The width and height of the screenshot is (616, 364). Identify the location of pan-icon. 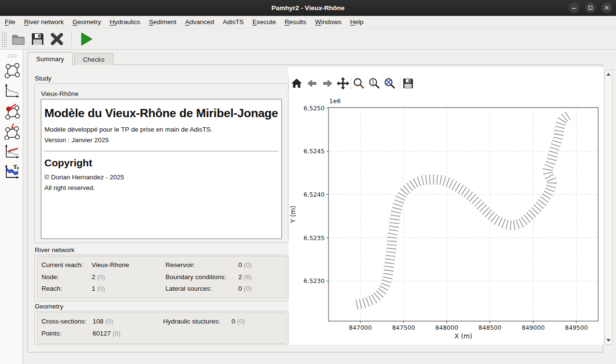
(343, 83).